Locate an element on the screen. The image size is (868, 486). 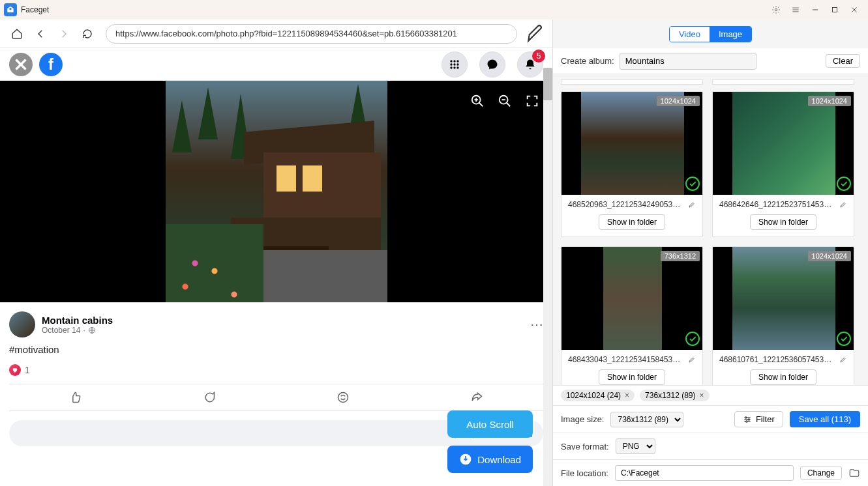
zoom-out-icon is located at coordinates (505, 102).